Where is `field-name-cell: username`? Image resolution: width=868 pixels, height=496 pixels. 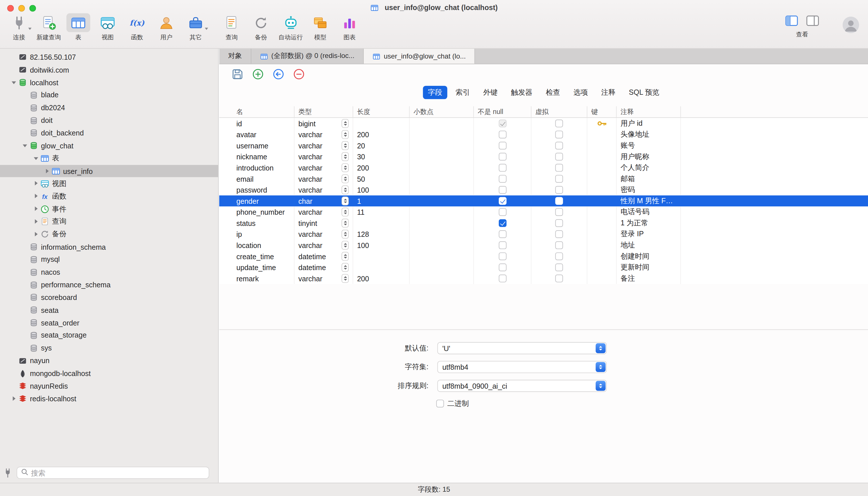
field-name-cell: username is located at coordinates (257, 146).